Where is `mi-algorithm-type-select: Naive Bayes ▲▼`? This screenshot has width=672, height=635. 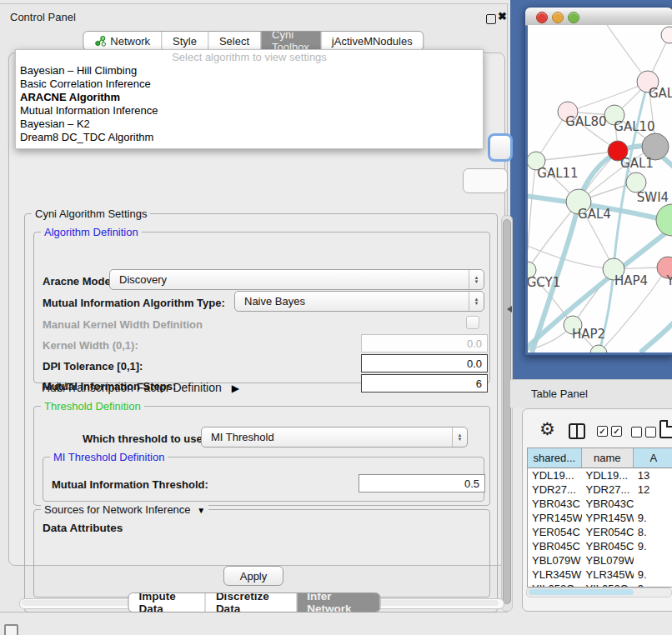 mi-algorithm-type-select: Naive Bayes ▲▼ is located at coordinates (359, 302).